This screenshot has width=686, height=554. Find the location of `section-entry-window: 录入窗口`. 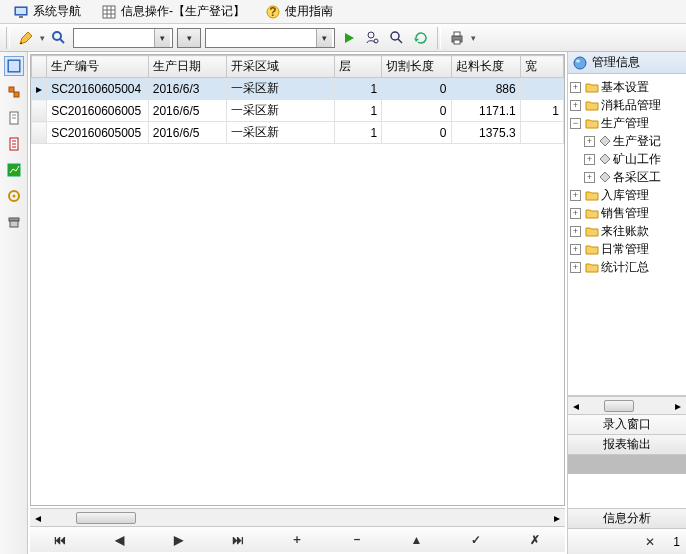

section-entry-window: 录入窗口 is located at coordinates (627, 424).